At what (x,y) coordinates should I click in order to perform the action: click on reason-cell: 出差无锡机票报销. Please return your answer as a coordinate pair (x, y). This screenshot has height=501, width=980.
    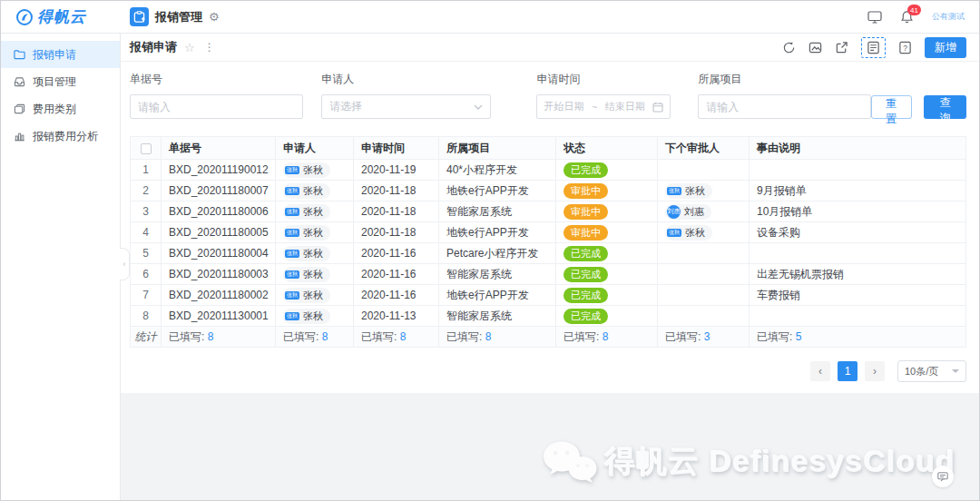
    Looking at the image, I should click on (858, 274).